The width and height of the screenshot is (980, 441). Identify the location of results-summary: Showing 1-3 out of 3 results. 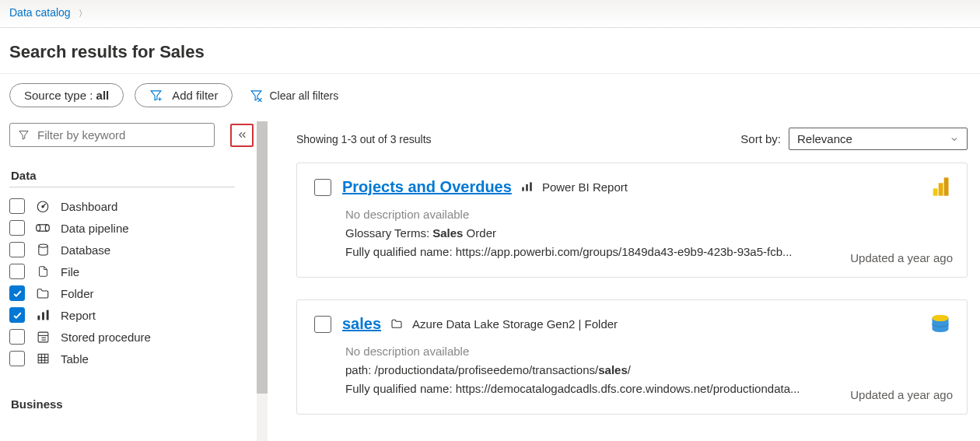
(364, 139).